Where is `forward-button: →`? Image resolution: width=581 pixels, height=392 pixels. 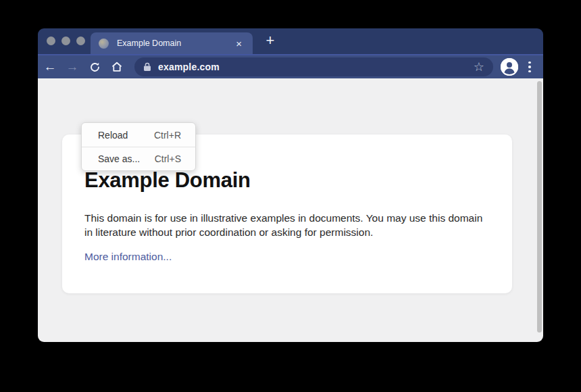
forward-button: → is located at coordinates (72, 67).